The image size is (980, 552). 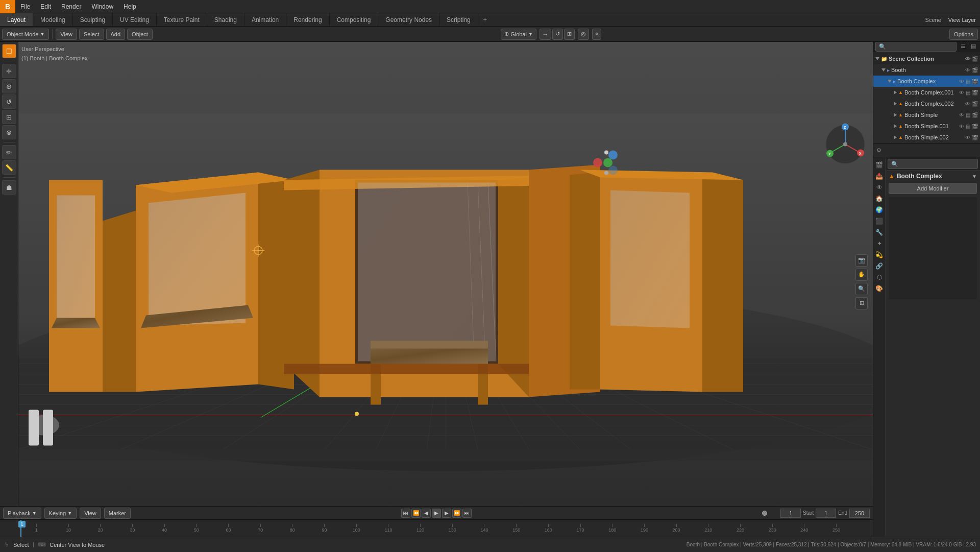 What do you see at coordinates (927, 126) in the screenshot?
I see `outliner-item-bs001: ▲ Booth Simple.001 👁 ▤ 🎬` at bounding box center [927, 126].